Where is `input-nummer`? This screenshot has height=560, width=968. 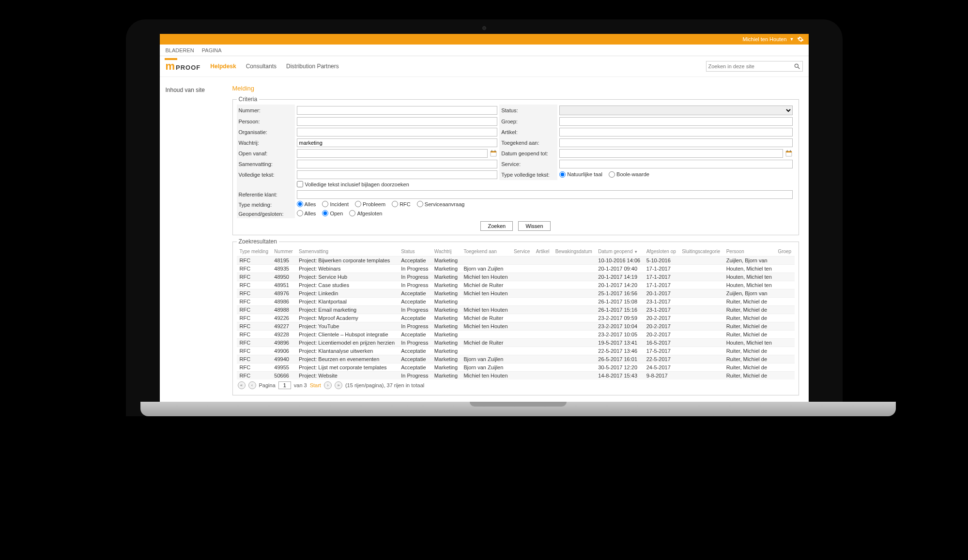 input-nummer is located at coordinates (397, 110).